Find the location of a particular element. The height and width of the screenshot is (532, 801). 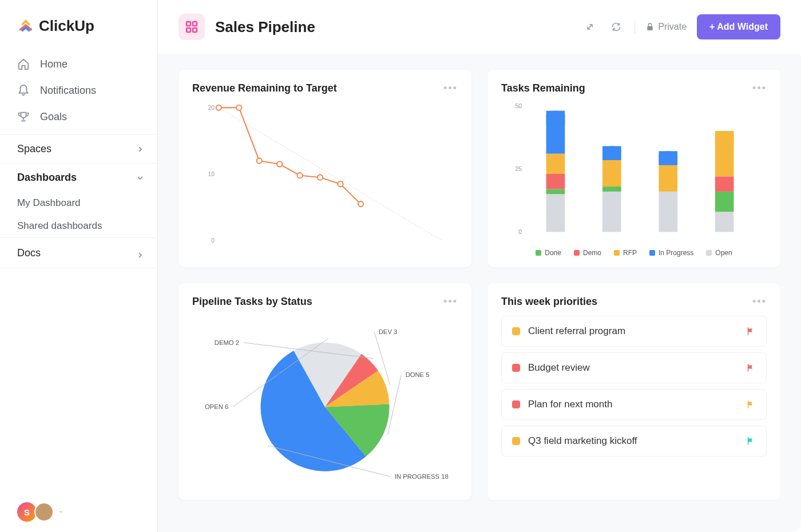

card-revenue-title: Revenue Remaining to Target is located at coordinates (264, 88).